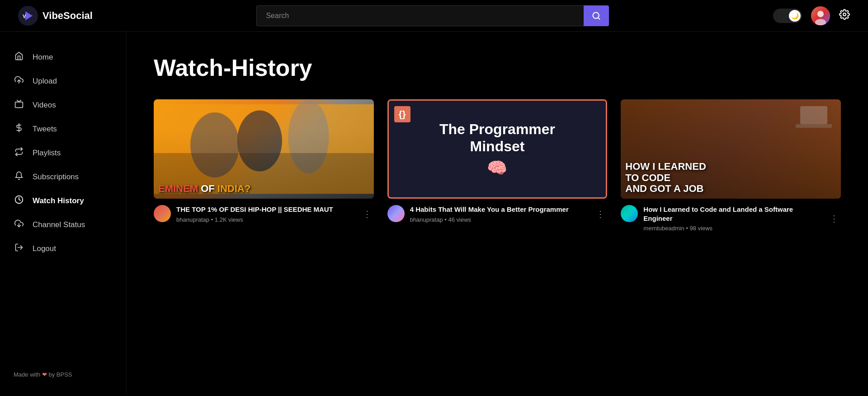 Image resolution: width=868 pixels, height=396 pixels. What do you see at coordinates (821, 16) in the screenshot?
I see `user-avatar` at bounding box center [821, 16].